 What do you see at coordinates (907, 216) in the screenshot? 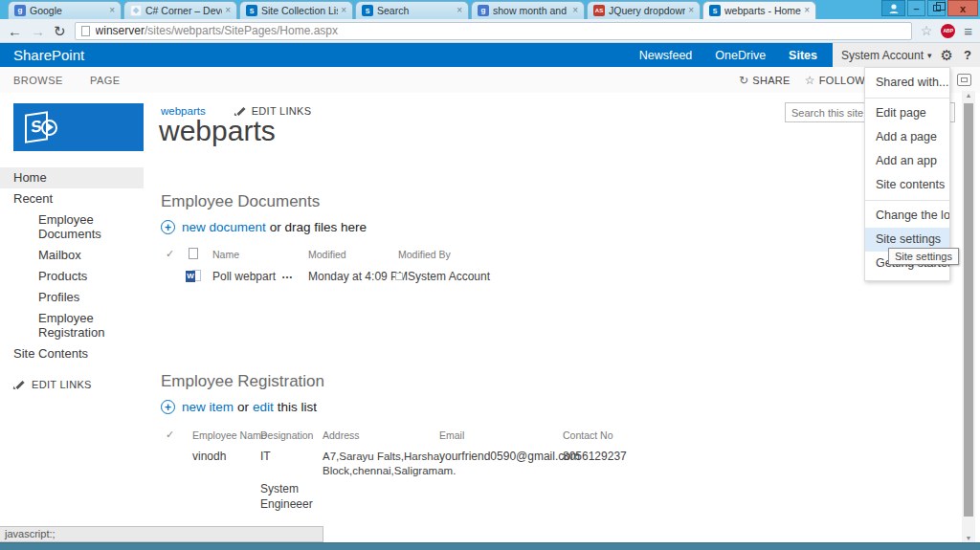
I see `menu-item-change-the-look: Change the look` at bounding box center [907, 216].